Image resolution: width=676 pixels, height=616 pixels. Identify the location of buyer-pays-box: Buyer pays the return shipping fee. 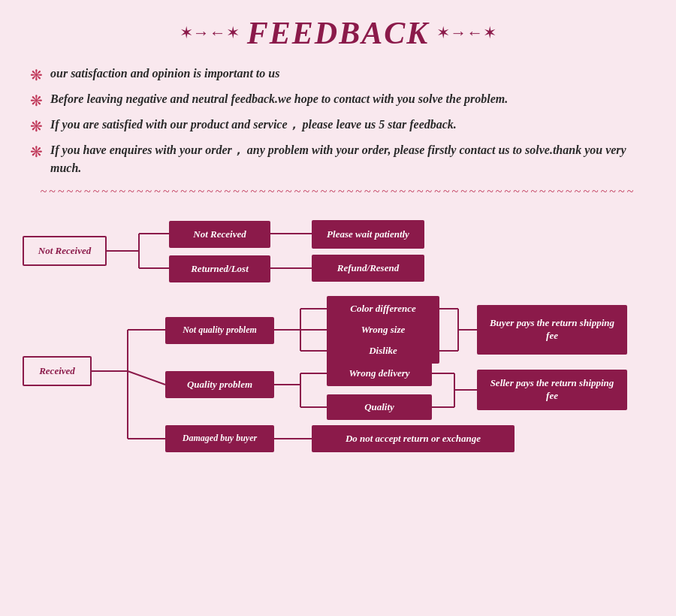
(552, 330).